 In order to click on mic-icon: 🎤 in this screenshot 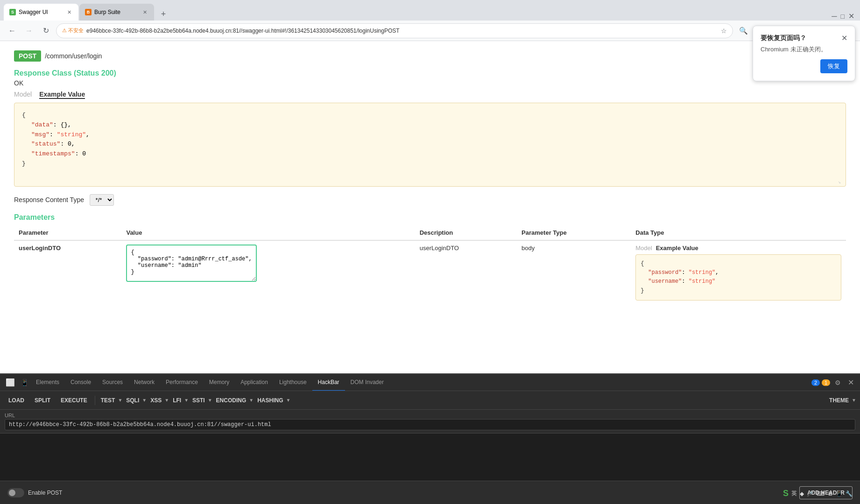, I will do `click(811, 494)`.